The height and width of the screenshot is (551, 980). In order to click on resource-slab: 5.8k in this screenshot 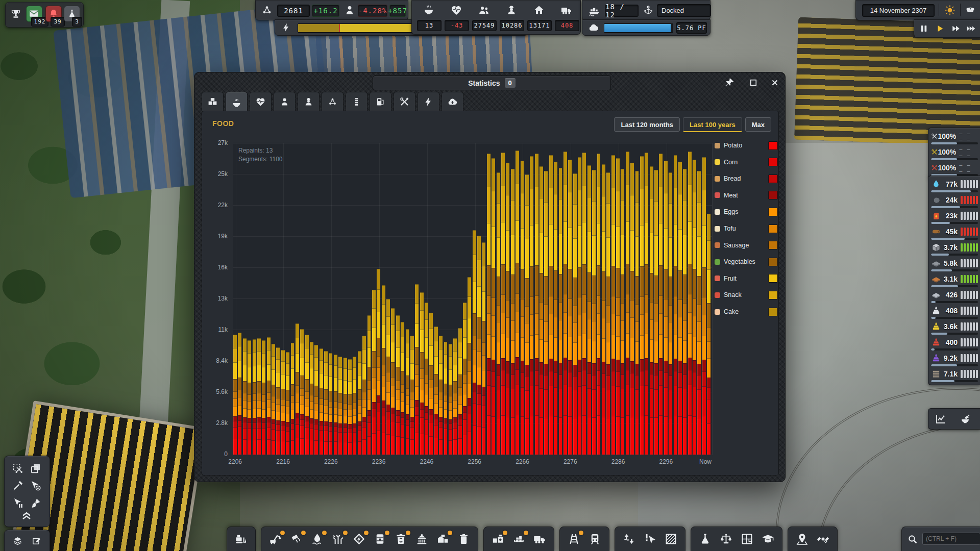, I will do `click(954, 264)`.